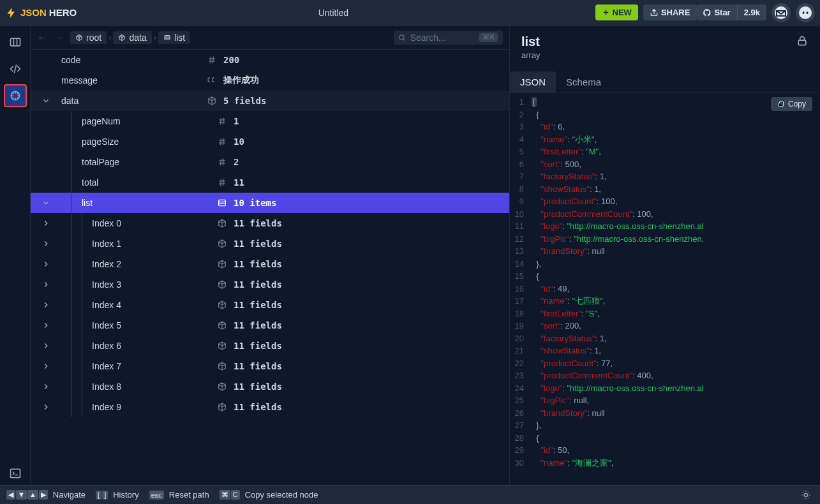 Image resolution: width=820 pixels, height=504 pixels. What do you see at coordinates (534, 102) in the screenshot?
I see `token: [` at bounding box center [534, 102].